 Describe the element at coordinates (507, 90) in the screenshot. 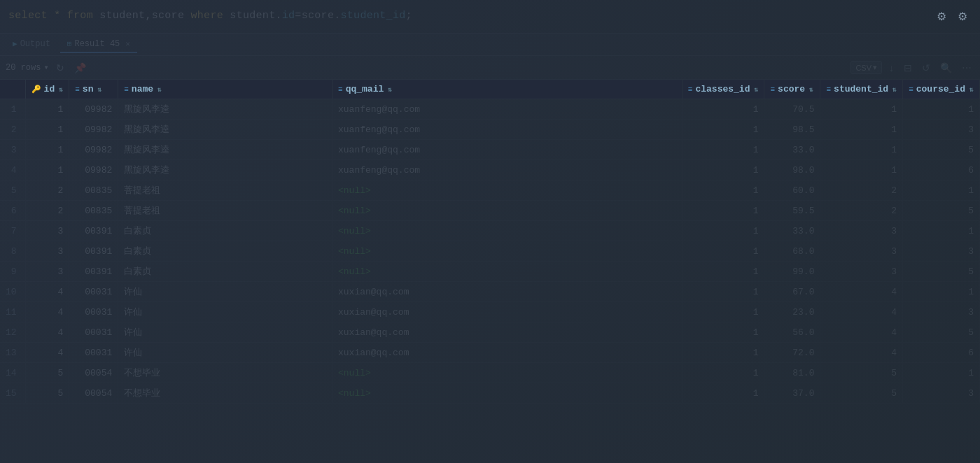

I see `col-header-qq_mail: ≡ qq_mail ⇅` at that location.